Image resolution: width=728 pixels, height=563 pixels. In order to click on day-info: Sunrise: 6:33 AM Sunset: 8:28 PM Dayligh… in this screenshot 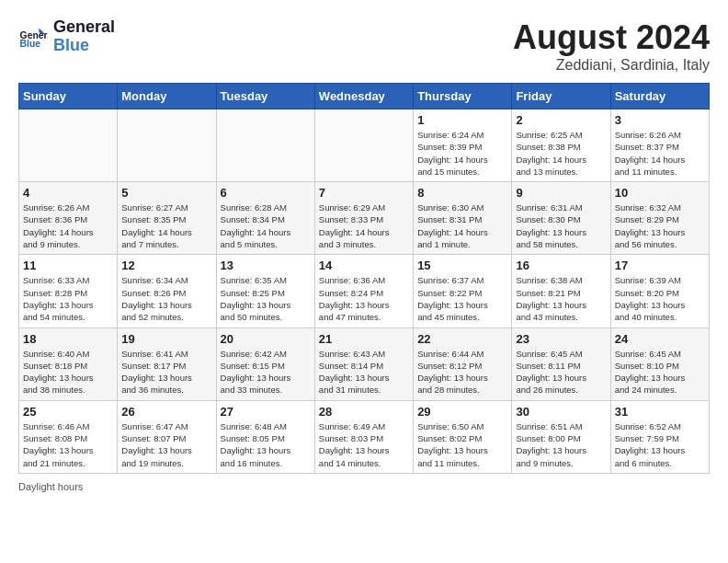, I will do `click(68, 298)`.